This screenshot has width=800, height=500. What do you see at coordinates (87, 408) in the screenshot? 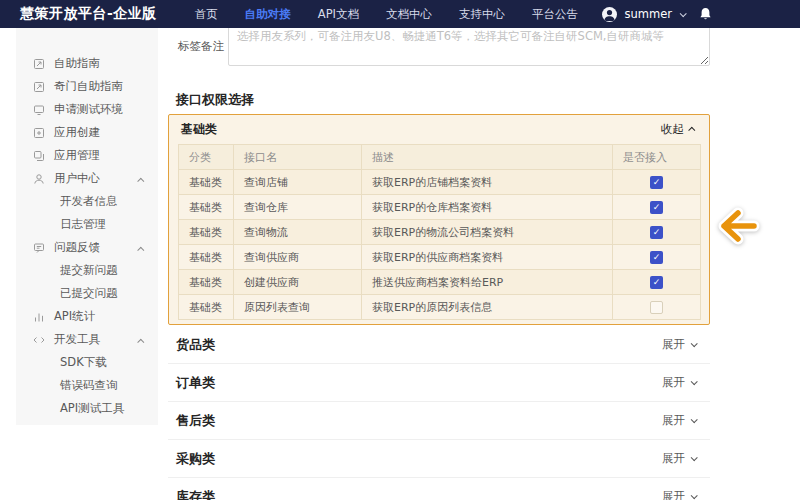
I see `sidebar-item-API测试工具: API测试工具` at bounding box center [87, 408].